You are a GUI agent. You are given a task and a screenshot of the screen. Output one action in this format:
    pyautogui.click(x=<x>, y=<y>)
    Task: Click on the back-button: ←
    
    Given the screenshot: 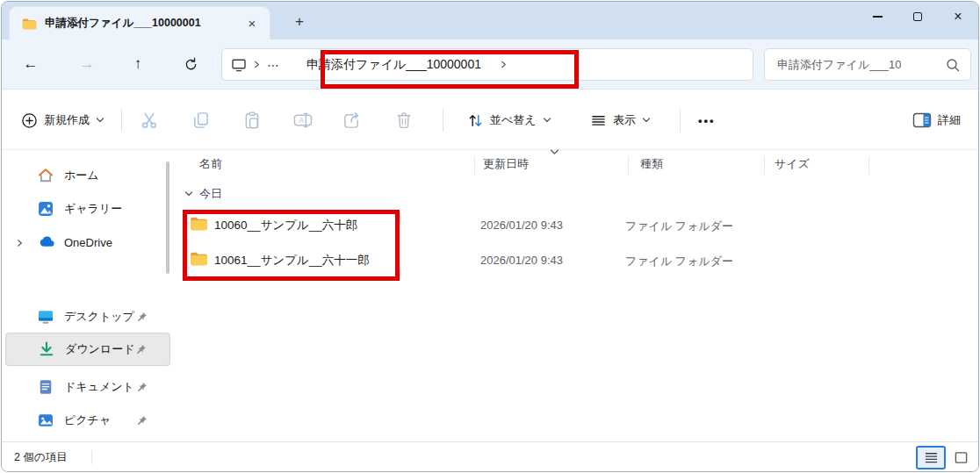 What is the action you would take?
    pyautogui.click(x=31, y=64)
    